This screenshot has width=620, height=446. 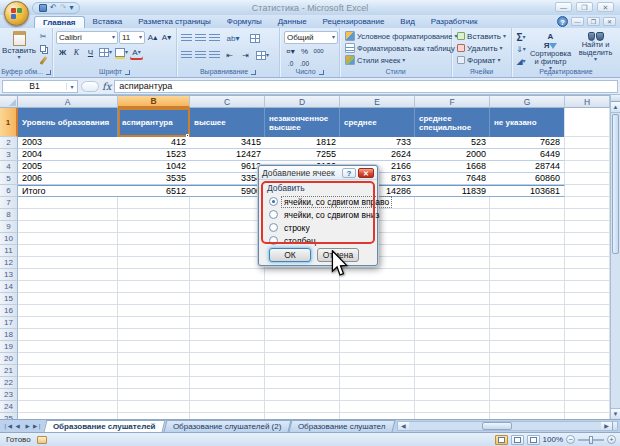 What do you see at coordinates (9, 251) in the screenshot?
I see `row-header-11: 11` at bounding box center [9, 251].